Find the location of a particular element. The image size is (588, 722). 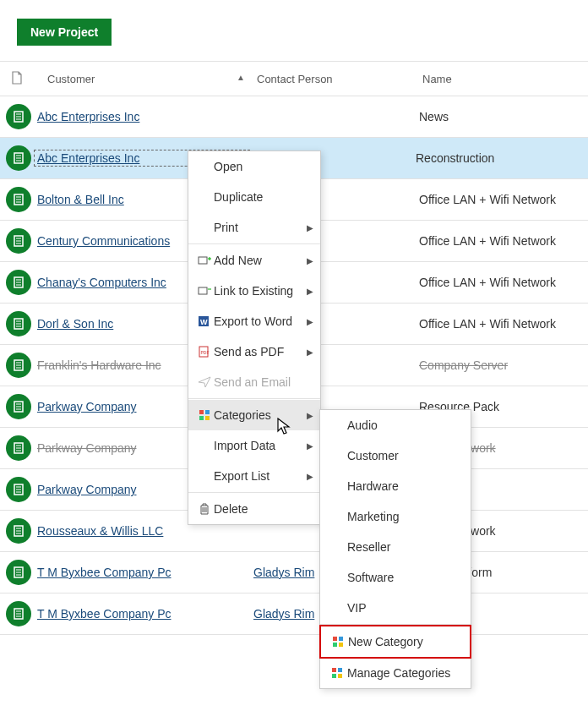

sort-ascending-icon: ▲ is located at coordinates (241, 78).